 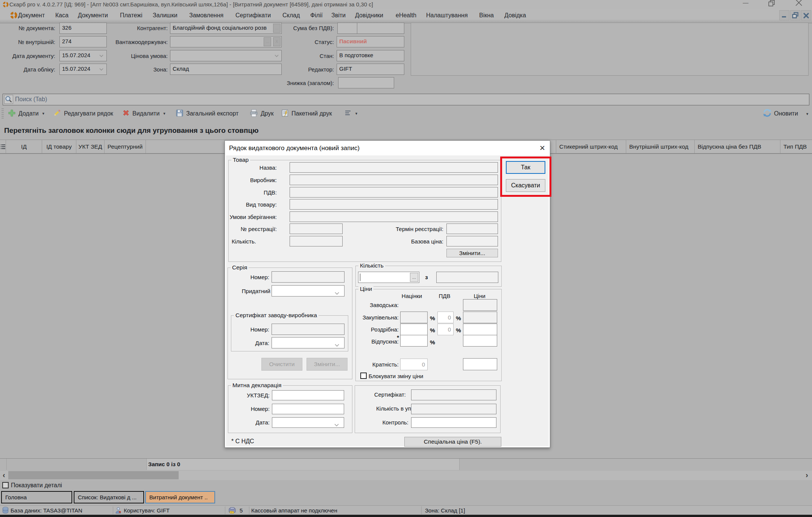 What do you see at coordinates (308, 329) in the screenshot?
I see `factory-cert-number-field` at bounding box center [308, 329].